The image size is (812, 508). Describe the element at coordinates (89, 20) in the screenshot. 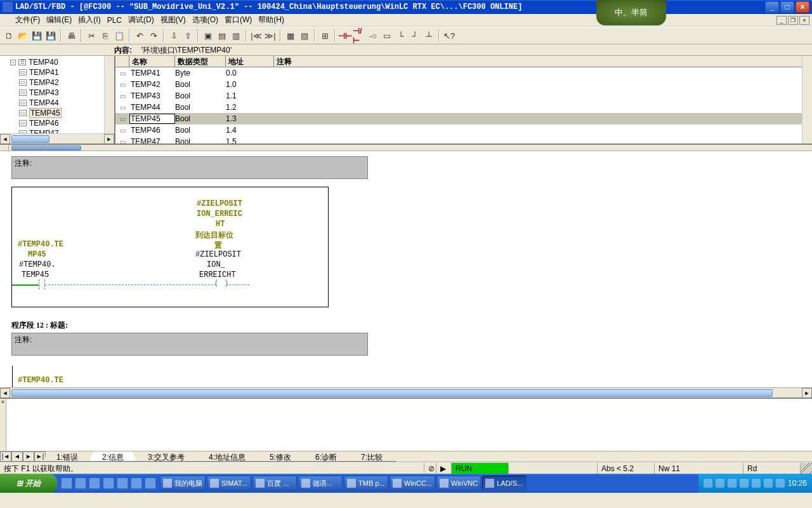

I see `menu-insert: 插入(I)` at that location.